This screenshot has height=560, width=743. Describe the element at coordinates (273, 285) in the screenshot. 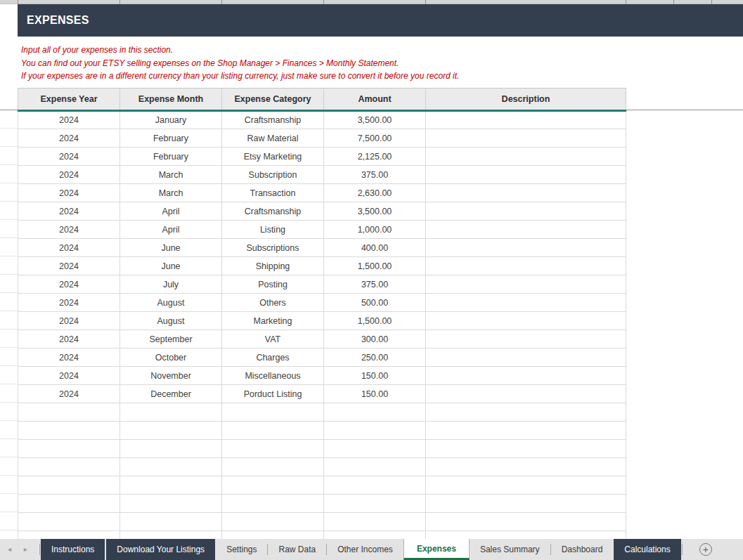

I see `table-cell: Posting` at that location.